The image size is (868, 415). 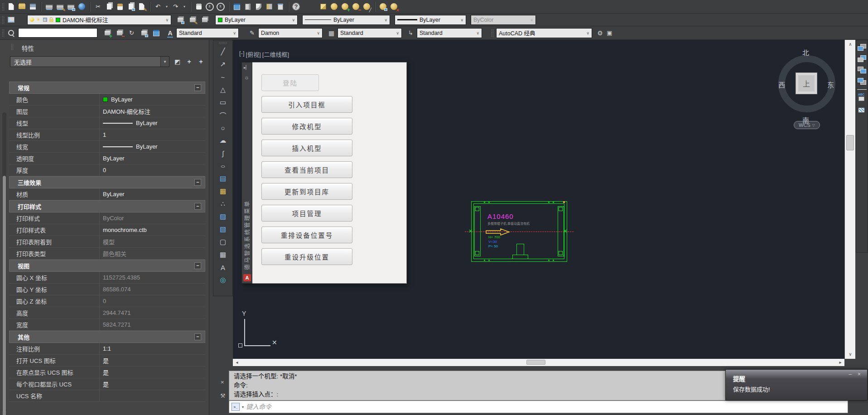 I want to click on close-icon: ×, so click(x=222, y=382).